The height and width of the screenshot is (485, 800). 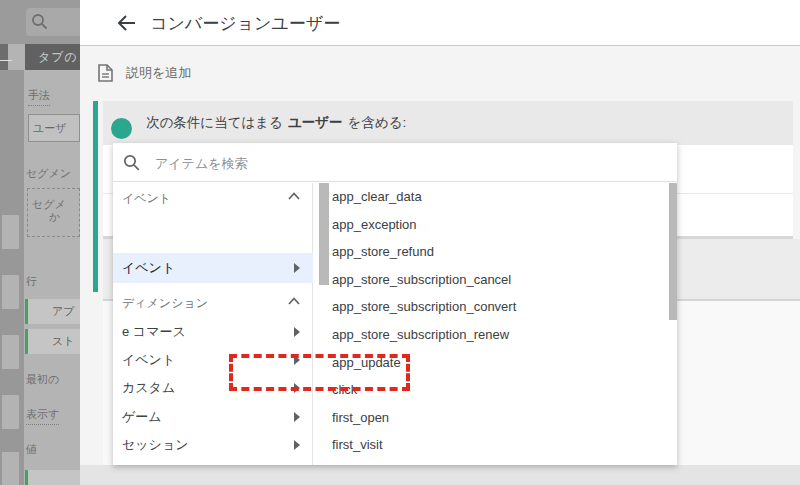 What do you see at coordinates (52, 312) in the screenshot?
I see `background-dimension-chip: アプ` at bounding box center [52, 312].